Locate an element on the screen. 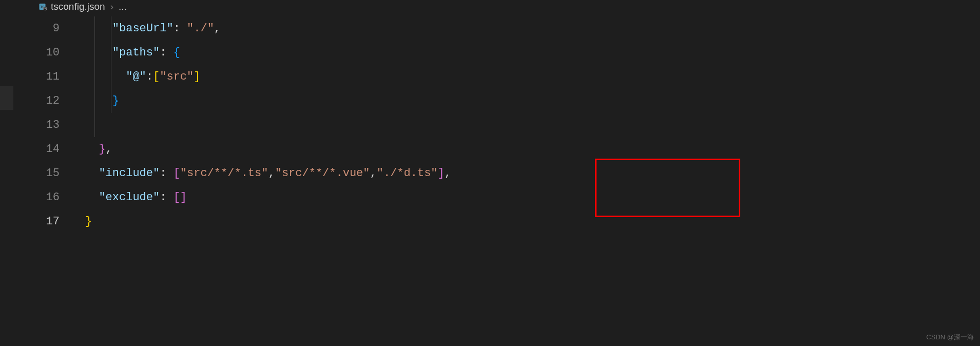  code-line: "paths": { is located at coordinates (533, 52).